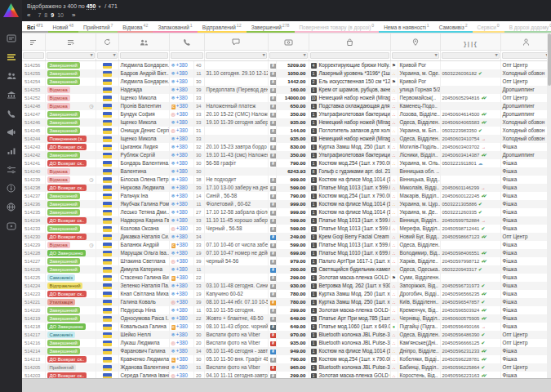 The height and width of the screenshot is (392, 551). What do you see at coordinates (181, 327) in the screenshot?
I see `phone-cell: ic+380` at bounding box center [181, 327].